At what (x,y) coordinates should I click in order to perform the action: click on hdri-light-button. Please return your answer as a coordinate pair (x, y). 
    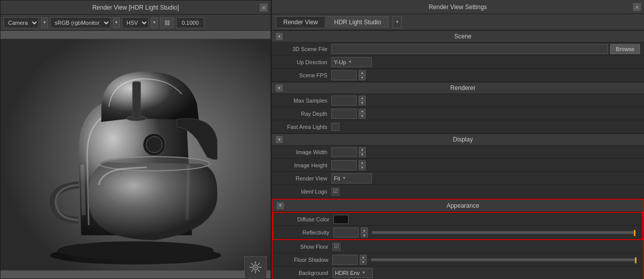
    Looking at the image, I should click on (255, 267).